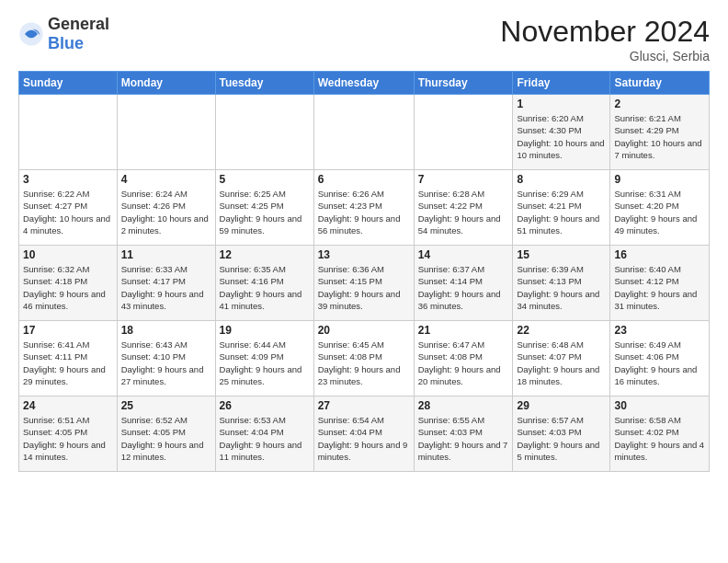 This screenshot has height=563, width=728. What do you see at coordinates (265, 330) in the screenshot?
I see `day-number: 19` at bounding box center [265, 330].